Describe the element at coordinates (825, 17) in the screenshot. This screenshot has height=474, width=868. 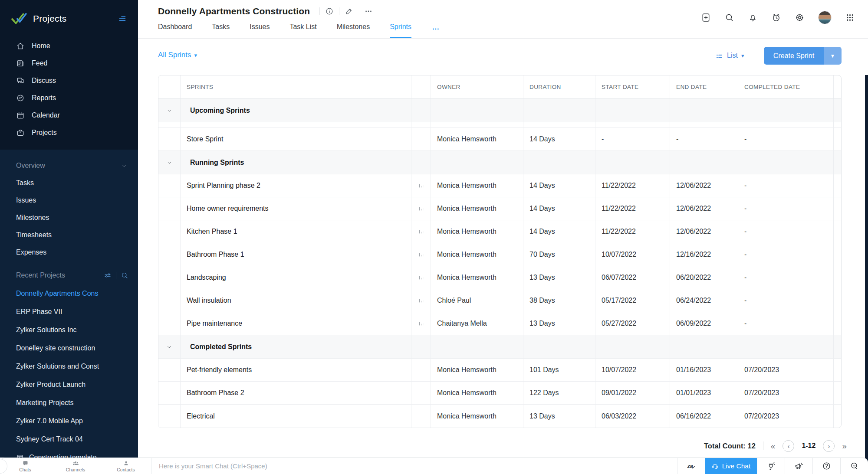
I see `user-avatar` at that location.